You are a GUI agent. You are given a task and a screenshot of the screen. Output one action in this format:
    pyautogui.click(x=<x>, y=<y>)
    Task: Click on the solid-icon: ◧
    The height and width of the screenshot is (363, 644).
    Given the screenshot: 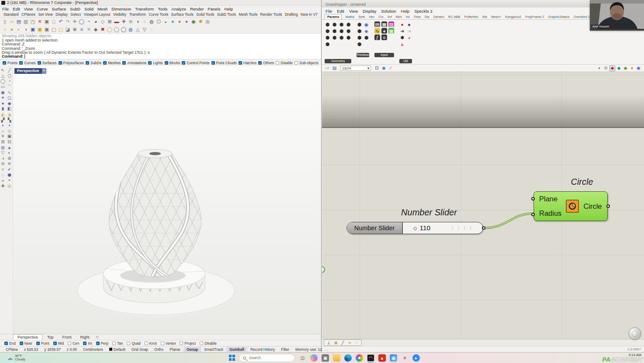 What is the action you would take?
    pyautogui.click(x=10, y=109)
    